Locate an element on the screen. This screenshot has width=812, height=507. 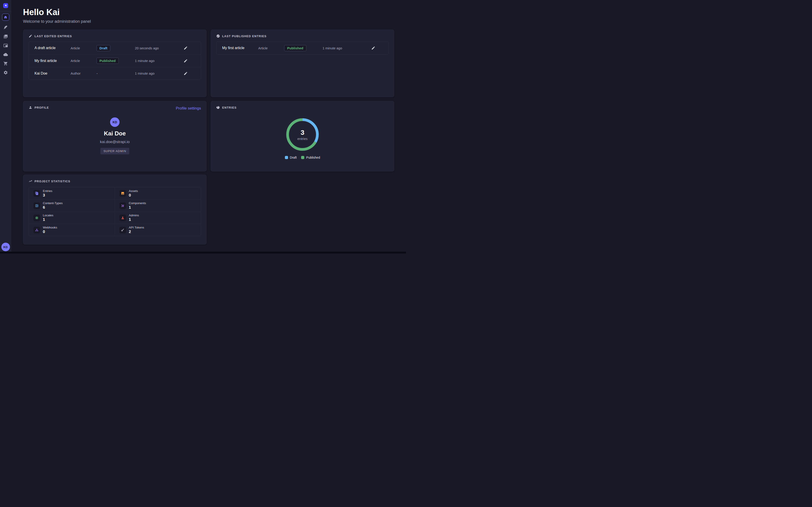
sidebar-item-content-type-builder is located at coordinates (6, 46).